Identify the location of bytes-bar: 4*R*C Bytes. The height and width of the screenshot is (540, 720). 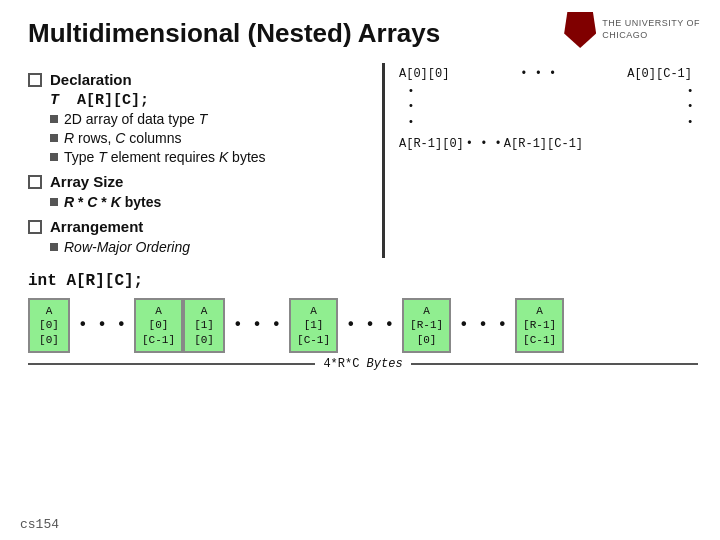
(363, 364).